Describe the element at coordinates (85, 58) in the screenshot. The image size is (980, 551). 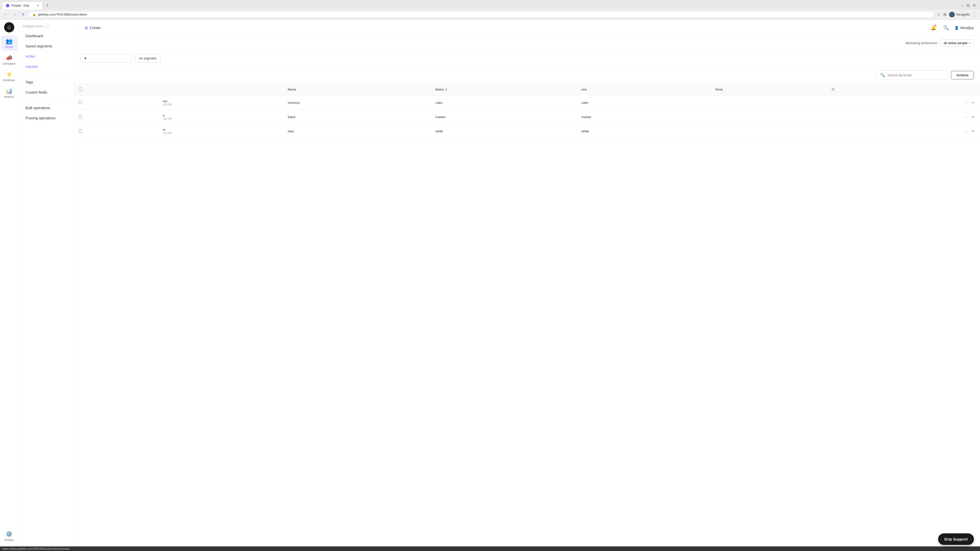
I see `segment-dropdown-arrow: ▾` at that location.